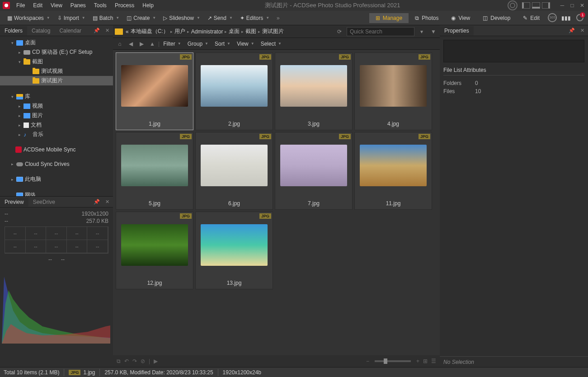 This screenshot has width=588, height=377. I want to click on workspaces-button: ▦Workspaces▼, so click(29, 18).